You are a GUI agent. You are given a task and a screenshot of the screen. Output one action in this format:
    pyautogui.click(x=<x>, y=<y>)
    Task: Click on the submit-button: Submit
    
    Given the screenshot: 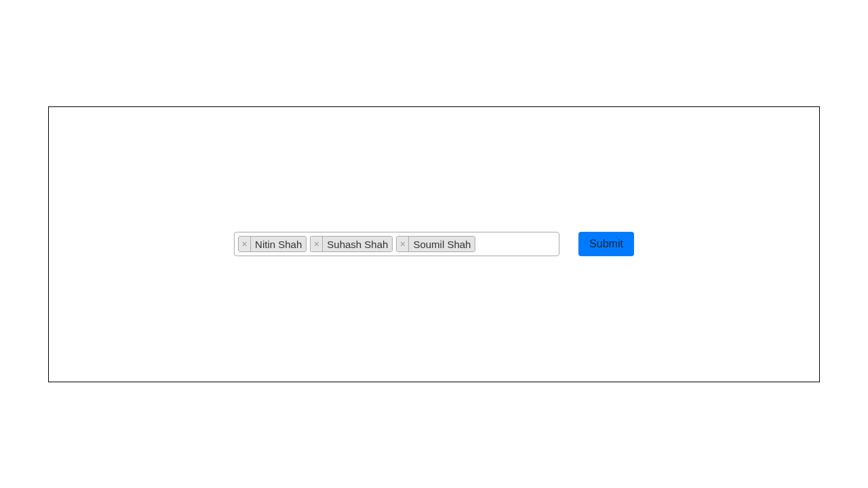 What is the action you would take?
    pyautogui.click(x=606, y=244)
    